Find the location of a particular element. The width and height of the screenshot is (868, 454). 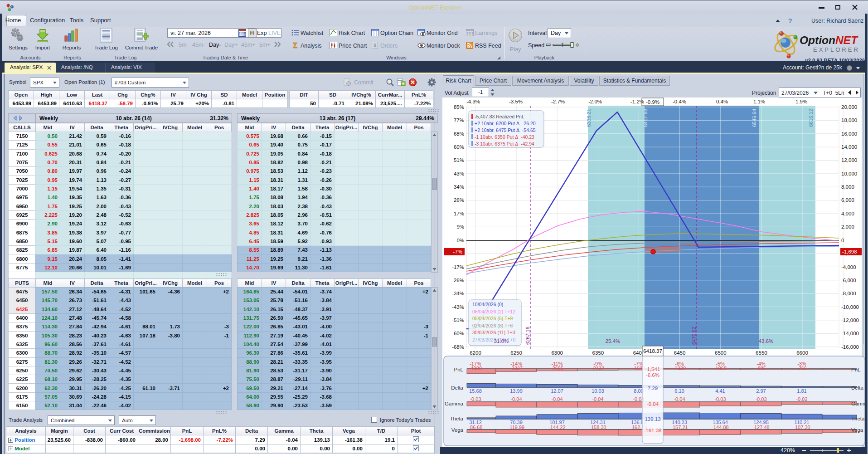

svg-text: 31.0% is located at coordinates (501, 341).